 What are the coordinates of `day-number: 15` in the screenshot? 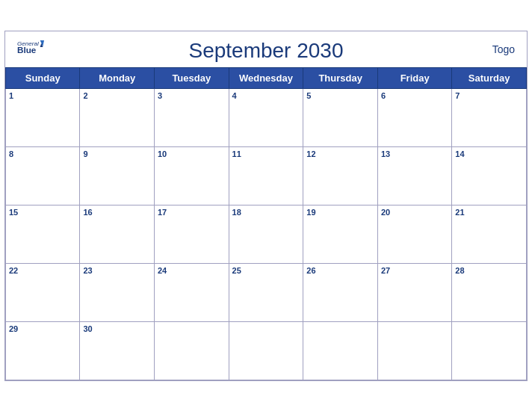 It's located at (43, 212).